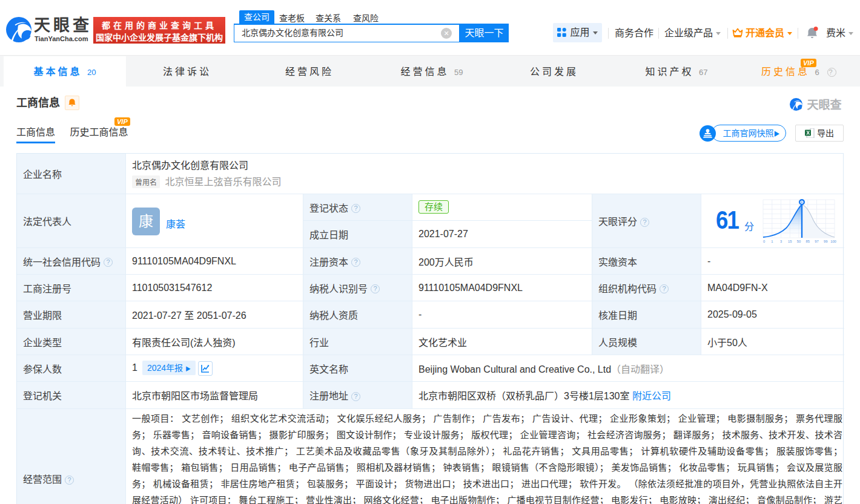 Image resolution: width=860 pixels, height=504 pixels. Describe the element at coordinates (808, 241) in the screenshot. I see `svg-text: 85` at that location.